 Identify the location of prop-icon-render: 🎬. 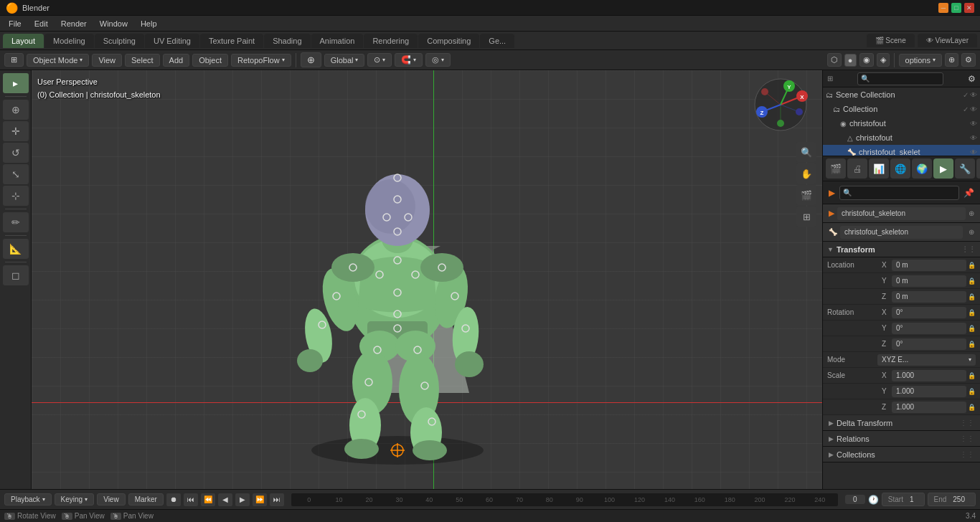
(836, 169).